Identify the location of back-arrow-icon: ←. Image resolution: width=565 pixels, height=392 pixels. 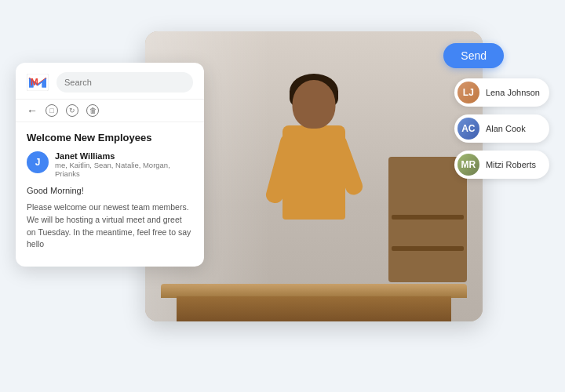
(32, 111).